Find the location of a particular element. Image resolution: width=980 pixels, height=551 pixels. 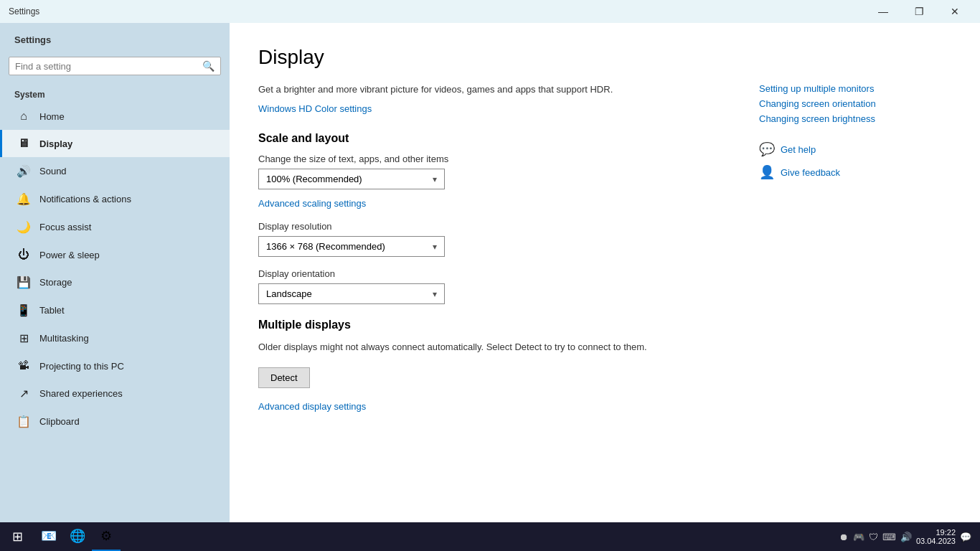

sidebar-item-label-tablet: Tablet is located at coordinates (52, 310).